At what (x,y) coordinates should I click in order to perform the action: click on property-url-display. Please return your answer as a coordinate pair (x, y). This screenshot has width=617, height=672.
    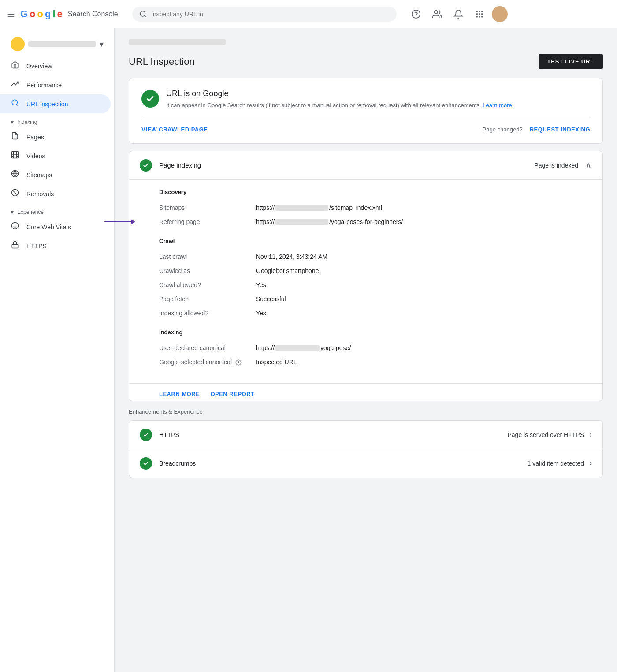
    Looking at the image, I should click on (177, 42).